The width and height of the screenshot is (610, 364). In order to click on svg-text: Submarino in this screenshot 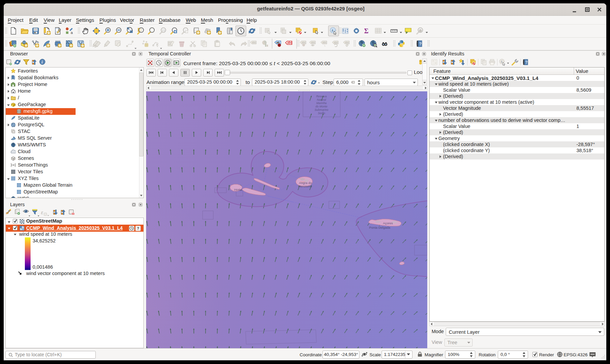, I will do `click(321, 110)`.